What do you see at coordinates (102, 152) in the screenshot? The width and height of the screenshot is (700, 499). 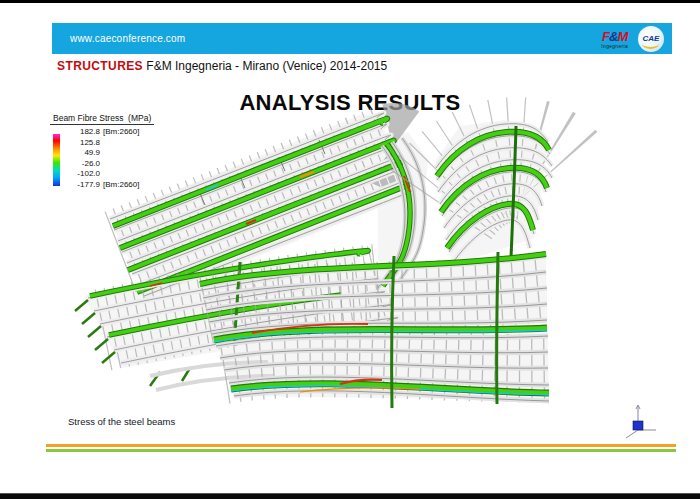 I see `stress-legend: Beam Fibre Stress (MPa) 182.8[Bm:2660] 1…` at bounding box center [102, 152].